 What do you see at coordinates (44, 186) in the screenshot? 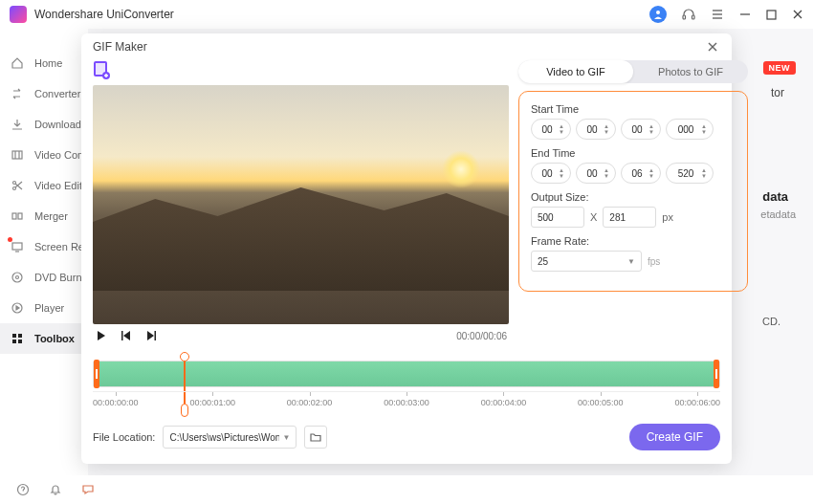
I see `sidebar-item-editor: Video Editor` at bounding box center [44, 186].